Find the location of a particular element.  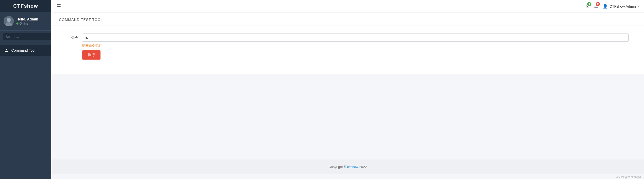

avatar is located at coordinates (9, 21).